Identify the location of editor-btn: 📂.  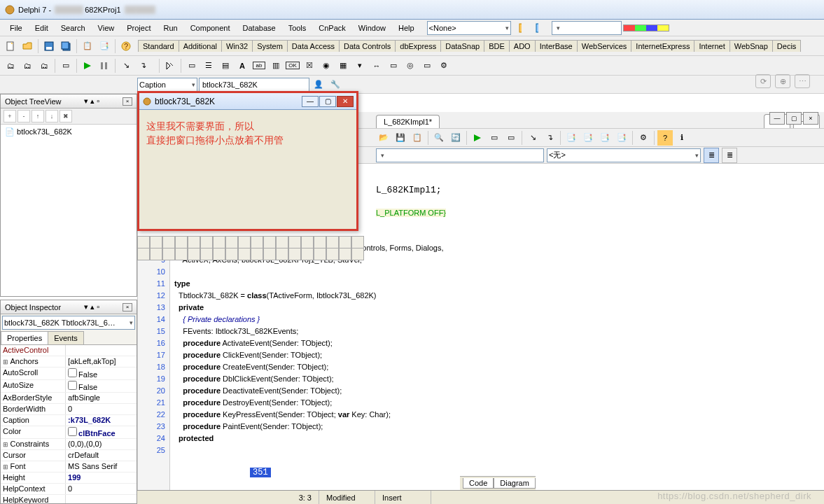
(384, 138).